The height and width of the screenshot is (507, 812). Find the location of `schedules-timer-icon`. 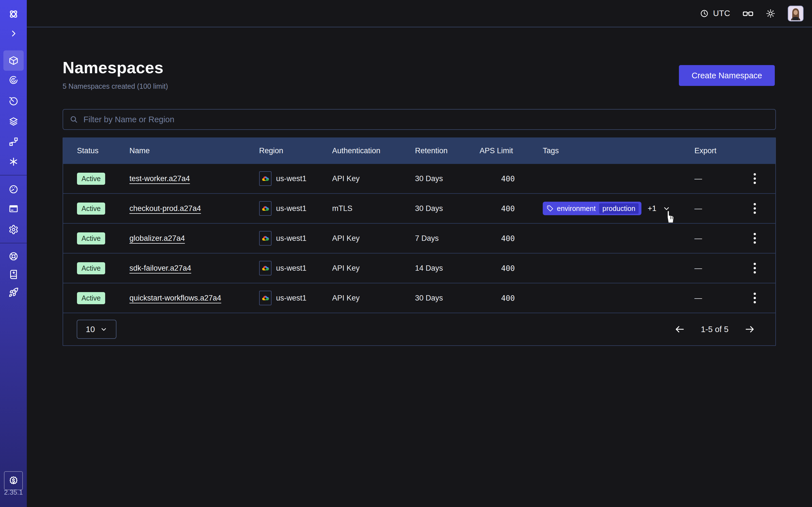

schedules-timer-icon is located at coordinates (13, 101).